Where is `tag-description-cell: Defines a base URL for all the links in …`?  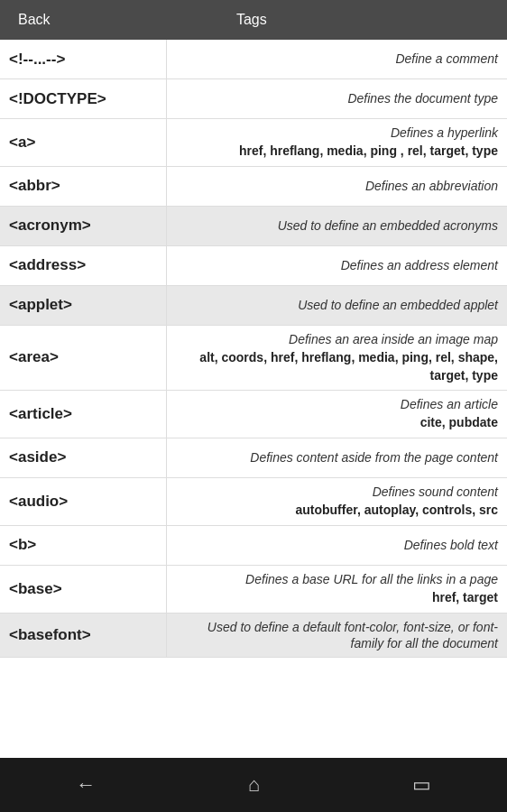 tag-description-cell: Defines a base URL for all the links in … is located at coordinates (337, 589).